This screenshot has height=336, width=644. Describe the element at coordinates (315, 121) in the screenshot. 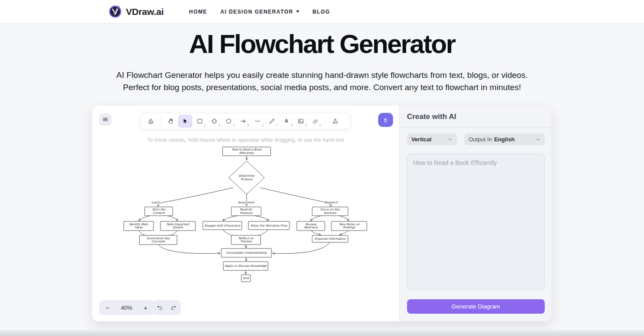

I see `eraser-icon` at that location.